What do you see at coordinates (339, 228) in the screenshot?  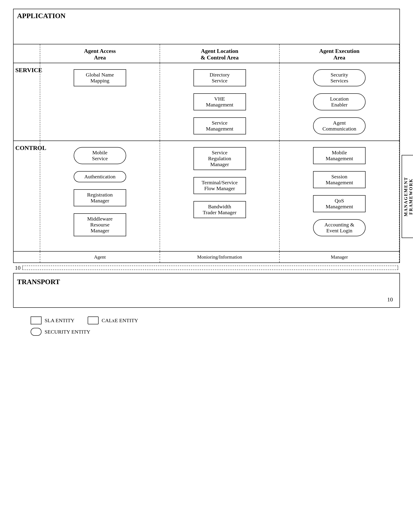 I see `accounting-event-login-box: Accounting &Event Login` at bounding box center [339, 228].